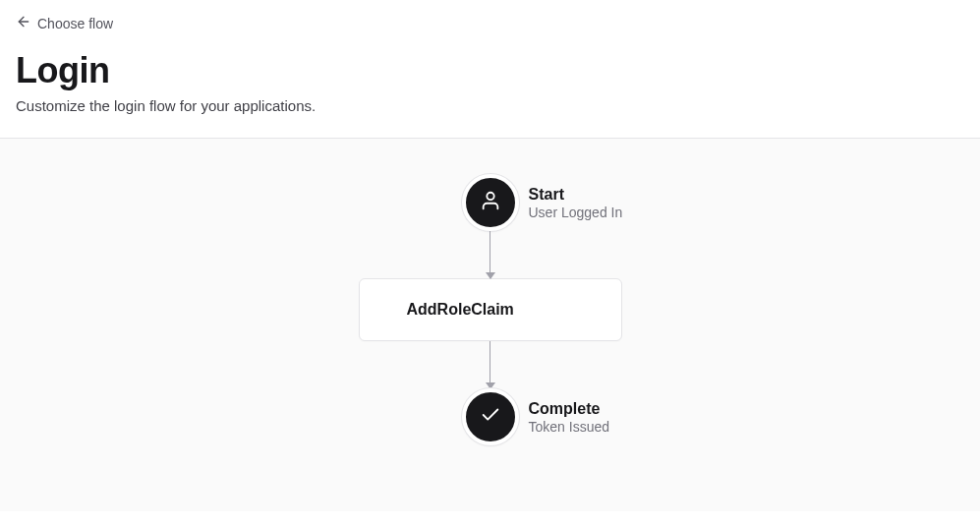  Describe the element at coordinates (490, 71) in the screenshot. I see `page-title: Login` at that location.